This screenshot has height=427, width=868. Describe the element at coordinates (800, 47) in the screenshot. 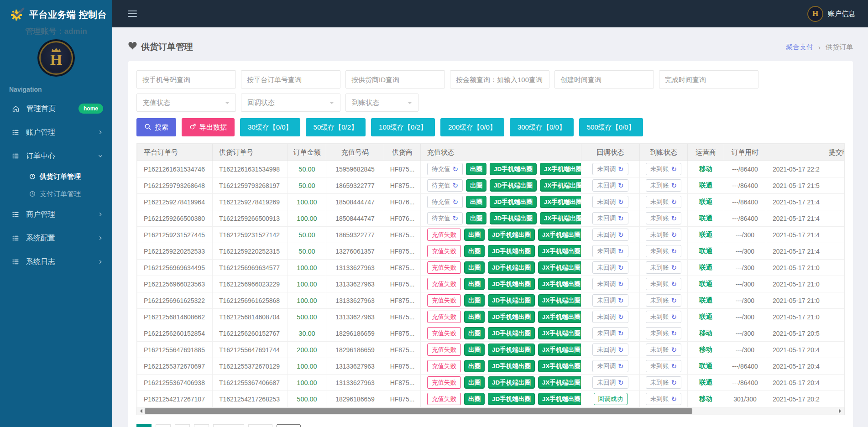

I see `breadcrumb-parent-link: 聚合支付` at that location.